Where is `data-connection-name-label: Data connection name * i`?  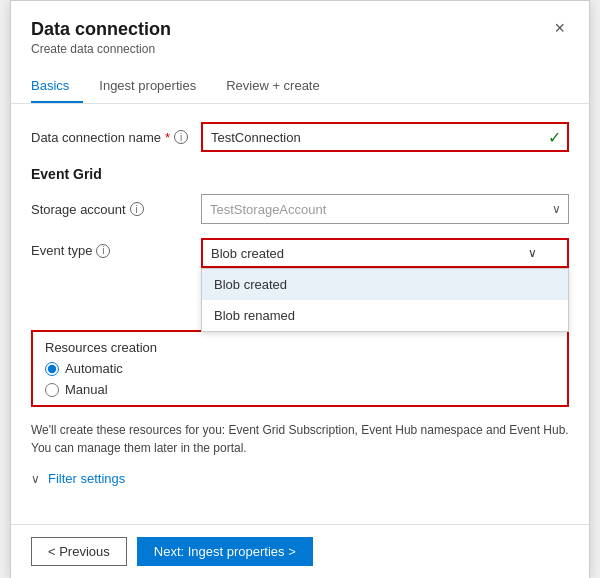 data-connection-name-label: Data connection name * i is located at coordinates (116, 138).